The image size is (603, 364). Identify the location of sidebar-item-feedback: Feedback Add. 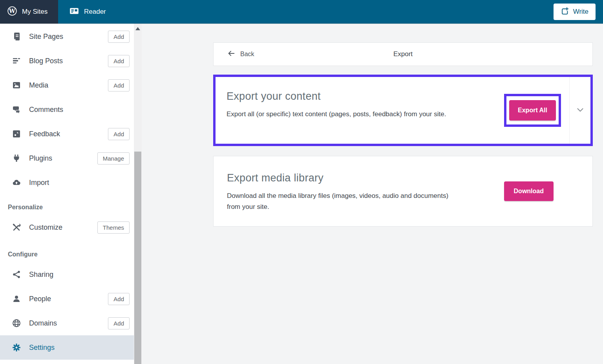
(67, 134).